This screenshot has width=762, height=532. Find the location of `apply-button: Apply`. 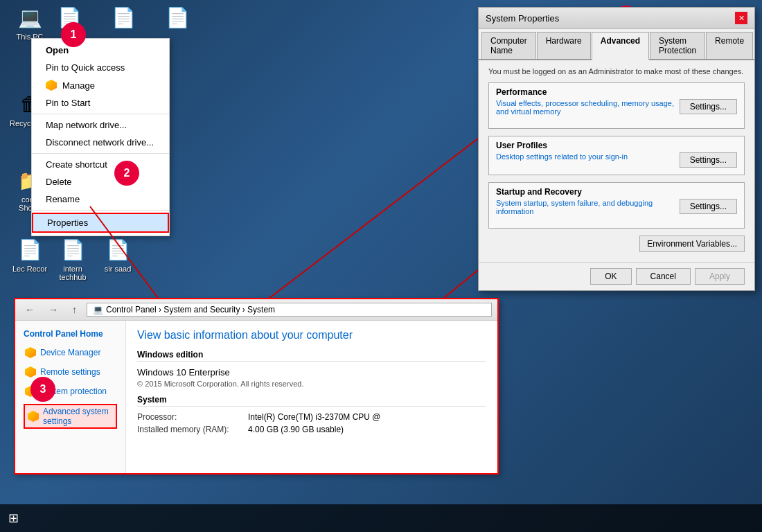

apply-button: Apply is located at coordinates (720, 276).